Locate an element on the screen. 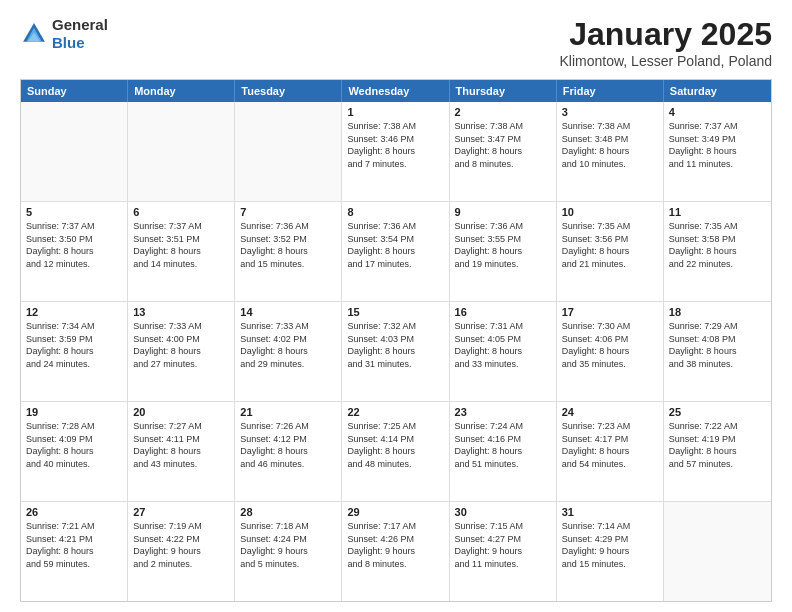 The width and height of the screenshot is (792, 612). header: General Blue January 2025 Klimontow, Les… is located at coordinates (396, 42).